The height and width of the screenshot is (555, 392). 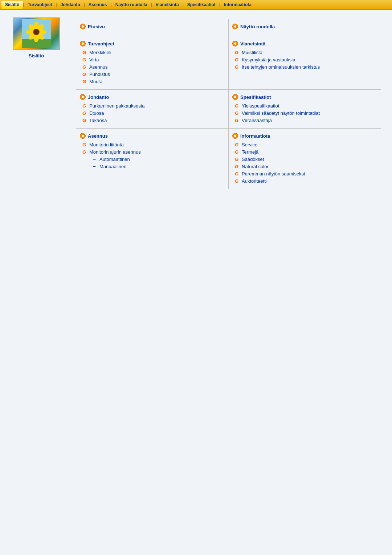 I want to click on muuta-icon: G, so click(x=84, y=81).